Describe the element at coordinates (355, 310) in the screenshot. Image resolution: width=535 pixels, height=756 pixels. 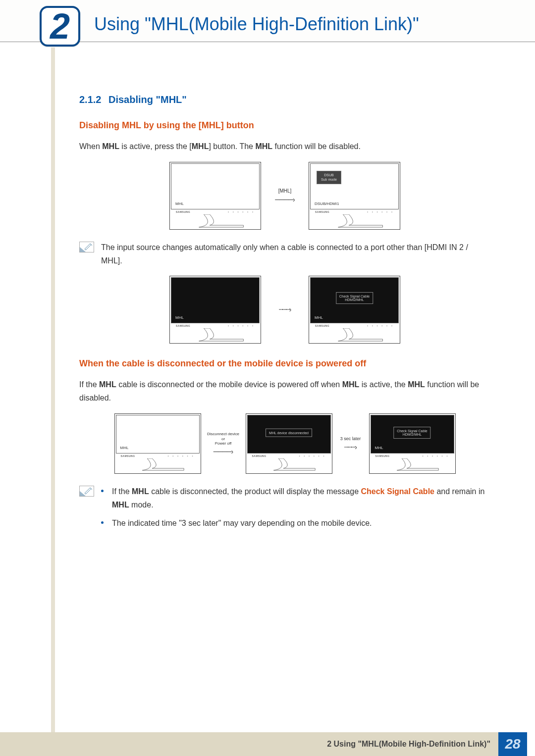
I see `monitor-right-dark: Check Signal Cable HDMI2/MHL MHL SAMSUNG…` at that location.